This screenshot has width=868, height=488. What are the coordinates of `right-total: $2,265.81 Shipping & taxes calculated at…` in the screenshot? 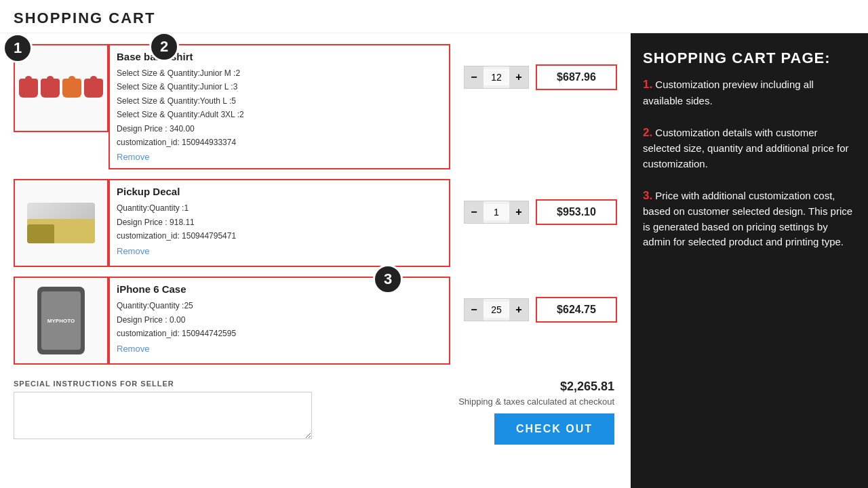 It's located at (538, 412).